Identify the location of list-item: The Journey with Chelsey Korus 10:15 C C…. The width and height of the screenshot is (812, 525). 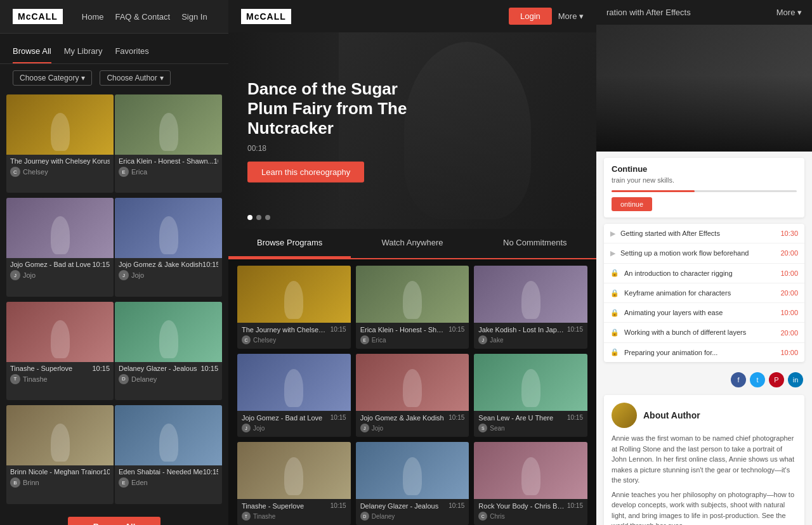
(60, 143).